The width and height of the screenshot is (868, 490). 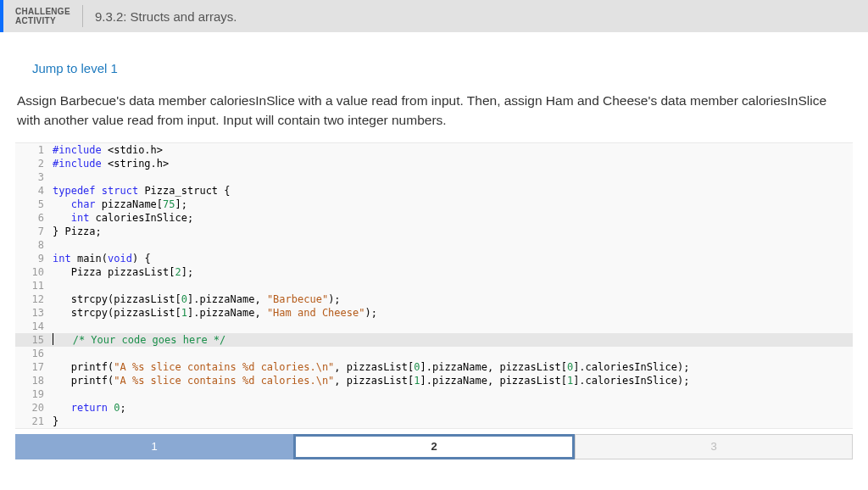 What do you see at coordinates (434, 177) in the screenshot?
I see `code-line: 3` at bounding box center [434, 177].